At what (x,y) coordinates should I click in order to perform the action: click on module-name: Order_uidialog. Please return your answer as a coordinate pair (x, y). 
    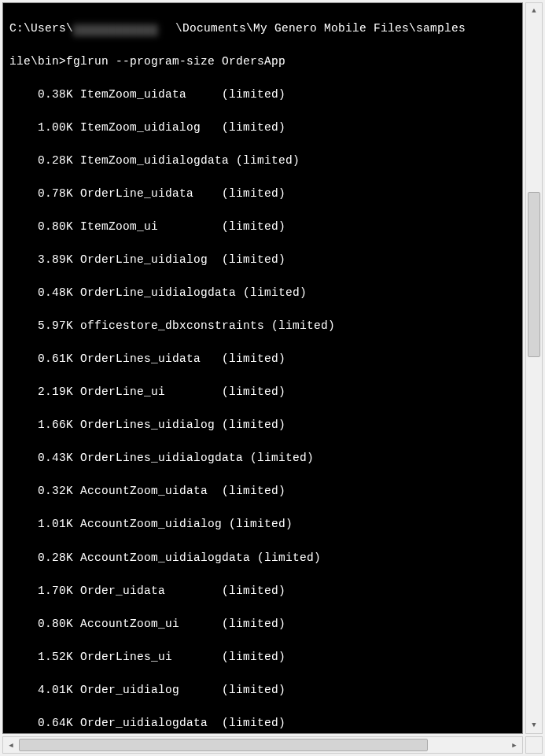
    Looking at the image, I should click on (151, 690).